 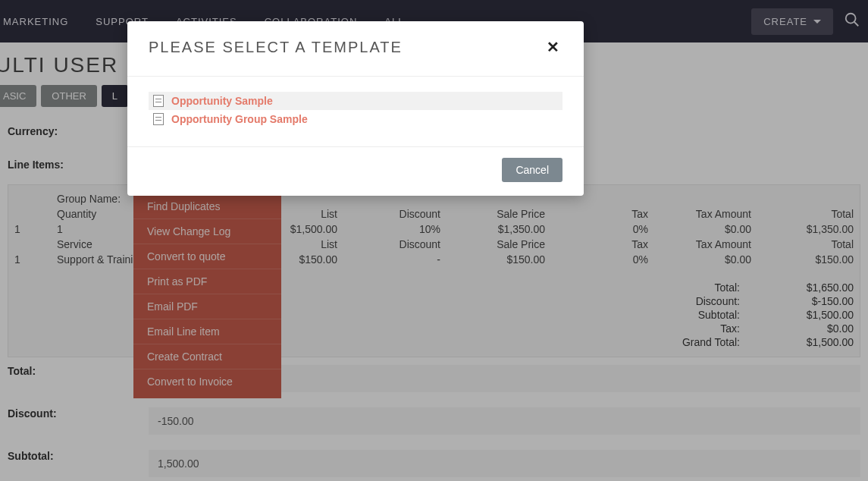 What do you see at coordinates (240, 119) in the screenshot?
I see `template-link: Opportunity Group Sample` at bounding box center [240, 119].